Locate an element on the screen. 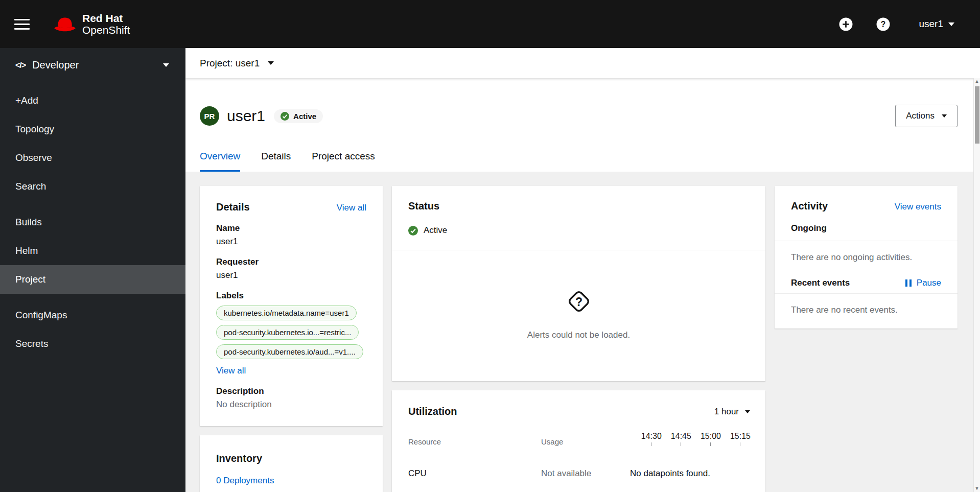 Image resolution: width=980 pixels, height=492 pixels. utilization-card: Utilization 1 hour Resource Usage is located at coordinates (578, 441).